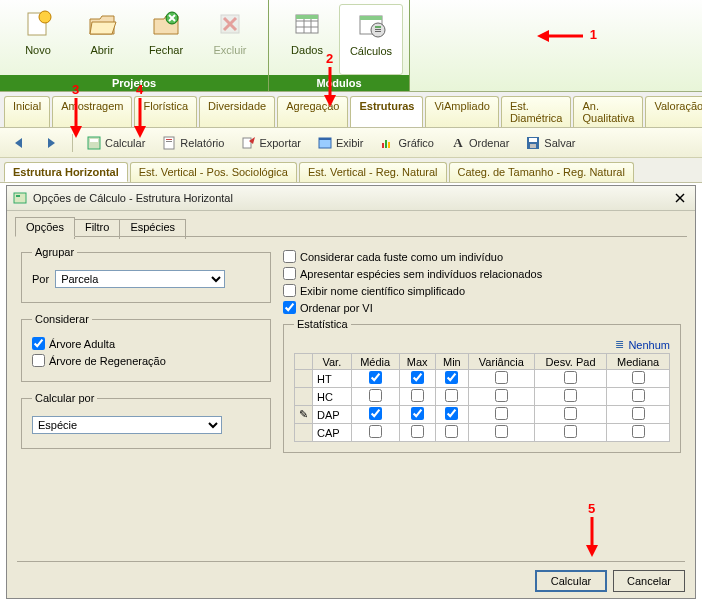 This screenshot has width=702, height=612. Describe the element at coordinates (482, 386) in the screenshot. I see `group-estatistica: Estatística ≣ Nenhum Var.MédiaMaxMinVari…` at that location.